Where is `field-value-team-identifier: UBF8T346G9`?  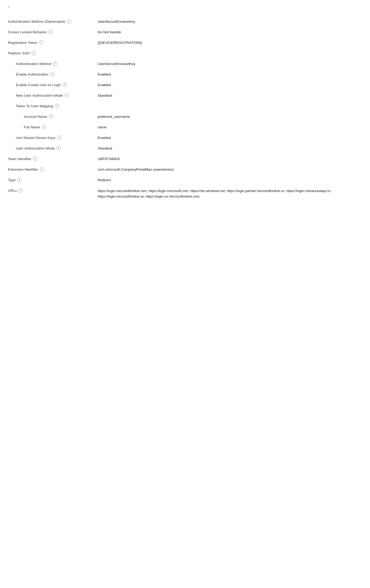
field-value-team-identifier: UBF8T346G9 is located at coordinates (230, 159).